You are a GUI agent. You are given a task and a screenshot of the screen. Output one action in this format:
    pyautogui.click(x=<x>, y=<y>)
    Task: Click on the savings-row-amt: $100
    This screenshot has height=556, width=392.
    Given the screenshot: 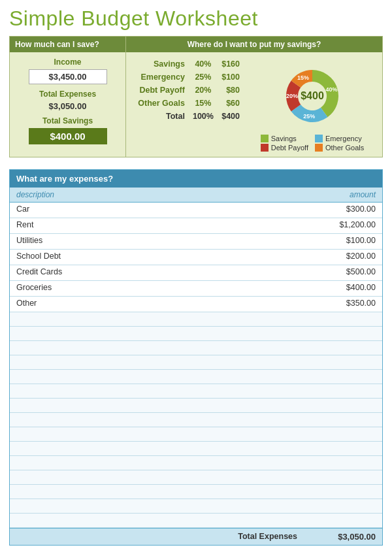 What is the action you would take?
    pyautogui.click(x=231, y=77)
    